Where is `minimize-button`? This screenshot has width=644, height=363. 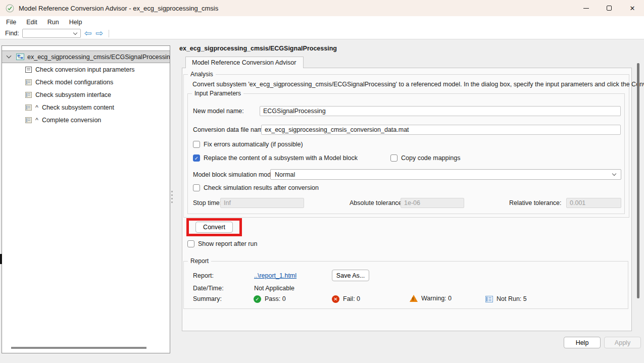 minimize-button is located at coordinates (586, 8).